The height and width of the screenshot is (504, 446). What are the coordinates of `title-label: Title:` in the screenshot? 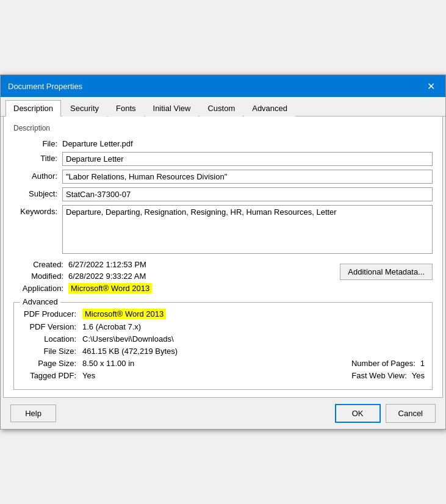 It's located at (38, 157).